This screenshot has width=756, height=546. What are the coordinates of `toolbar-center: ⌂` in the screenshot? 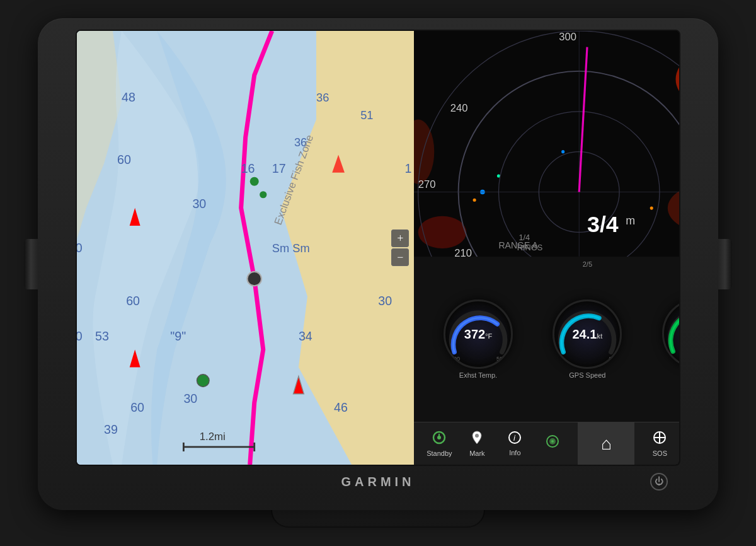 It's located at (606, 444).